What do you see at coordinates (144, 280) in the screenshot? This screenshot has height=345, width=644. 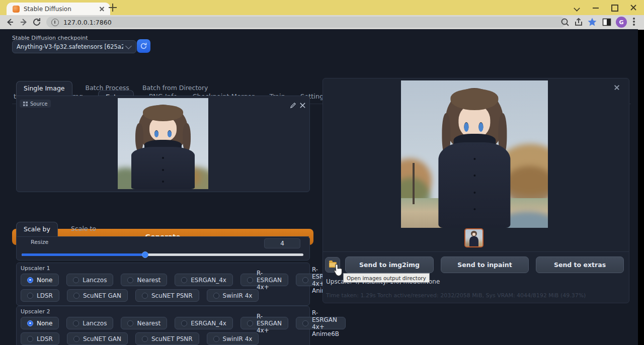 I see `upscaler1-option-nearest: Nearest` at bounding box center [144, 280].